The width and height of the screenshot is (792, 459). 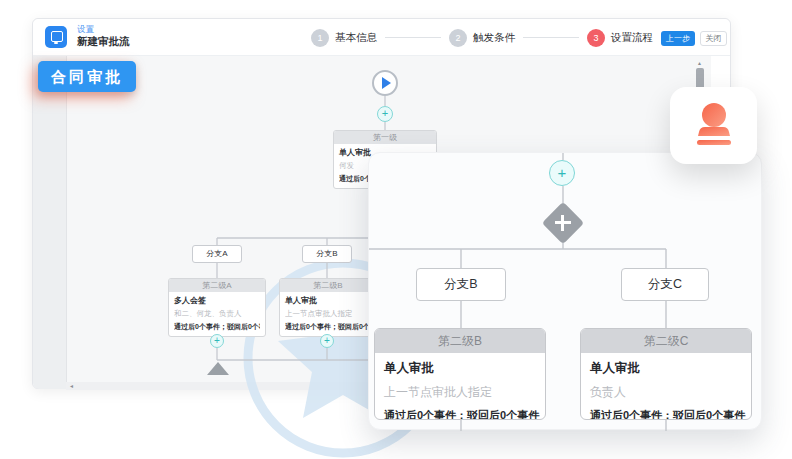 I want to click on left-panel-strip, so click(x=50, y=222).